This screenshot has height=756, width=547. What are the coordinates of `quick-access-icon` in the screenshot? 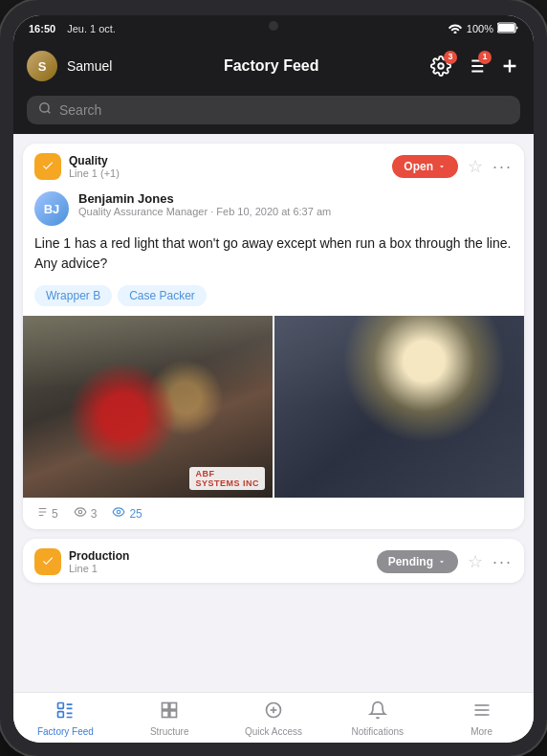 It's located at (274, 712).